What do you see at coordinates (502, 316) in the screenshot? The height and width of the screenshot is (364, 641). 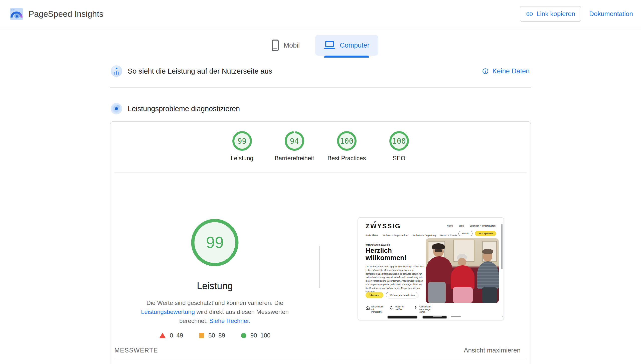 I see `scroll-down-arrow-icon: ▾` at bounding box center [502, 316].